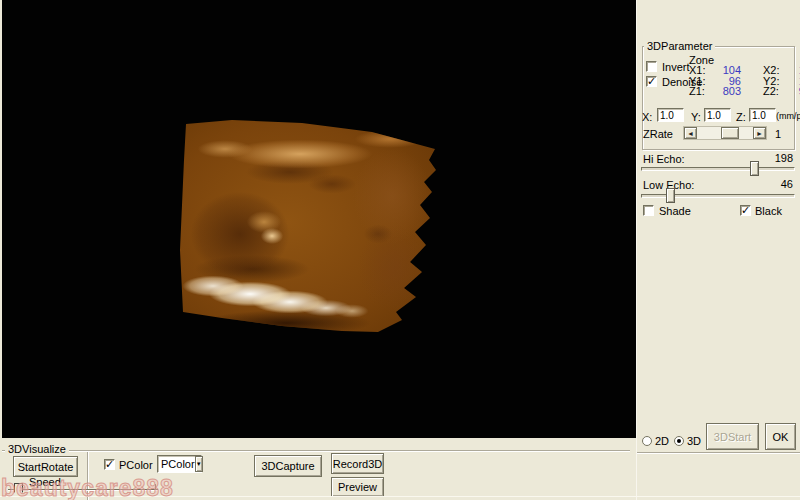 Image resolution: width=800 pixels, height=500 pixels. I want to click on mode-3d-radio, so click(679, 441).